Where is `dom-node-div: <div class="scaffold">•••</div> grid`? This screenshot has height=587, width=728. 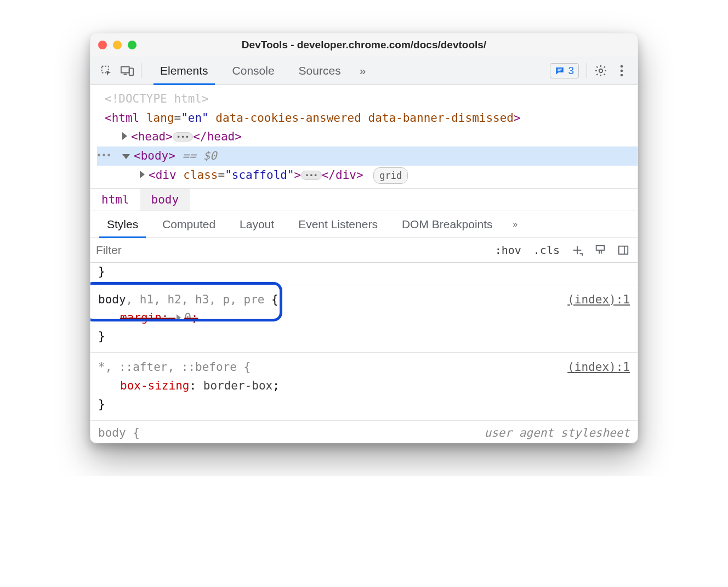
dom-node-div: <div class="scaffold">•••</div> grid is located at coordinates (367, 176).